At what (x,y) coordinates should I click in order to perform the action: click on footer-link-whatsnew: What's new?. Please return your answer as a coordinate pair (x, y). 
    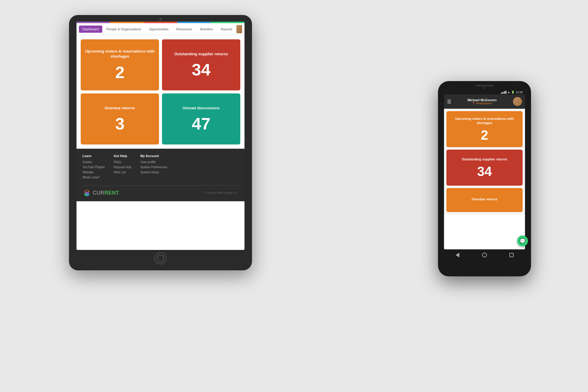
    Looking at the image, I should click on (94, 177).